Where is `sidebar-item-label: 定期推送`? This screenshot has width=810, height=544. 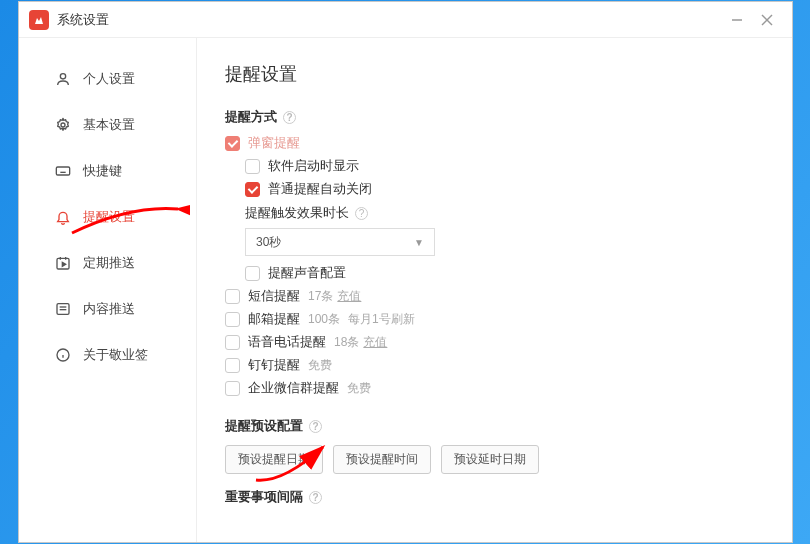 sidebar-item-label: 定期推送 is located at coordinates (109, 263).